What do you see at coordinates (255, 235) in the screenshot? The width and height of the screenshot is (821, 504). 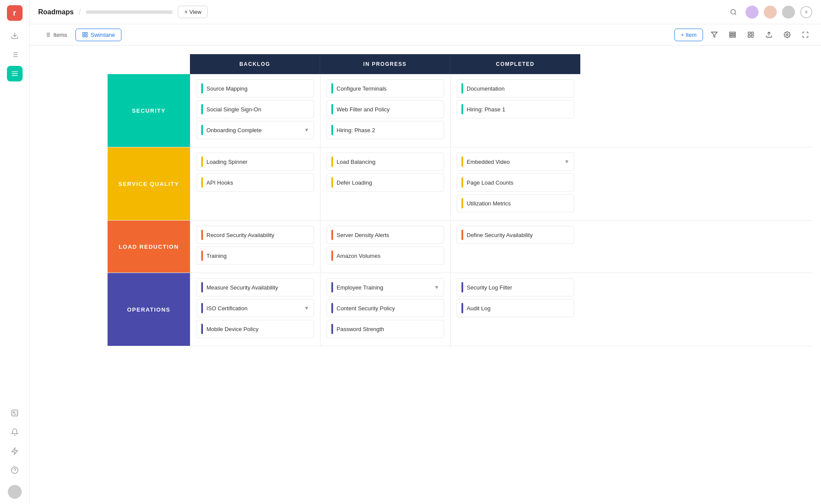 I see `card-record-security: Record Security Availability` at bounding box center [255, 235].